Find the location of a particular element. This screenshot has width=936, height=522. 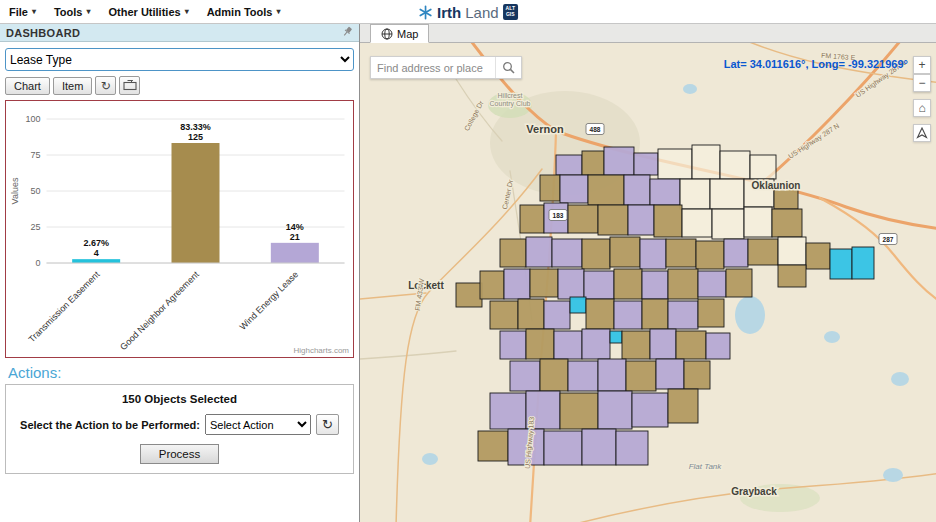

menu-other-utilities: Other Utilities ▾ is located at coordinates (149, 12).